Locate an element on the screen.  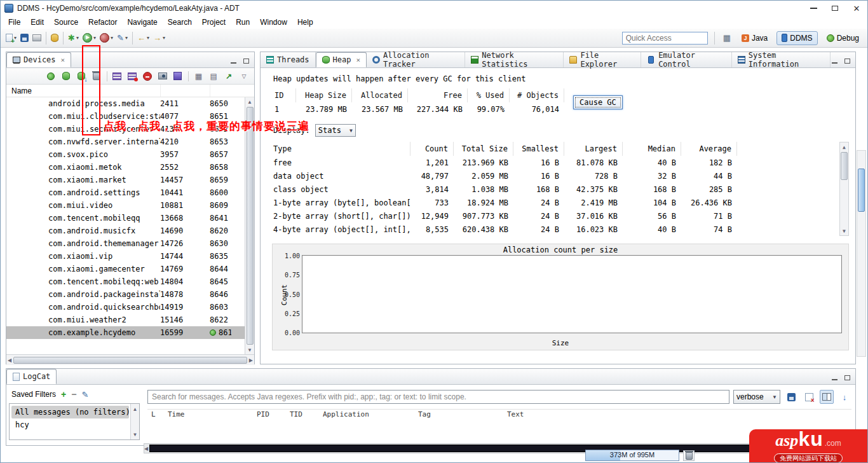
detail-view-scroll-thumb is located at coordinates (862, 190).